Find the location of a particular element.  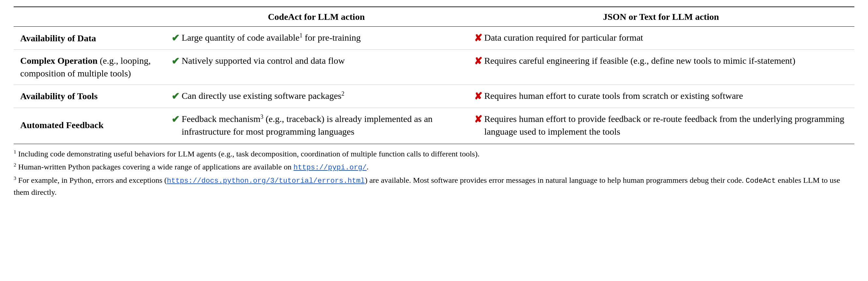

col-header-codeact: CodeAct for LLM action is located at coordinates (316, 17).